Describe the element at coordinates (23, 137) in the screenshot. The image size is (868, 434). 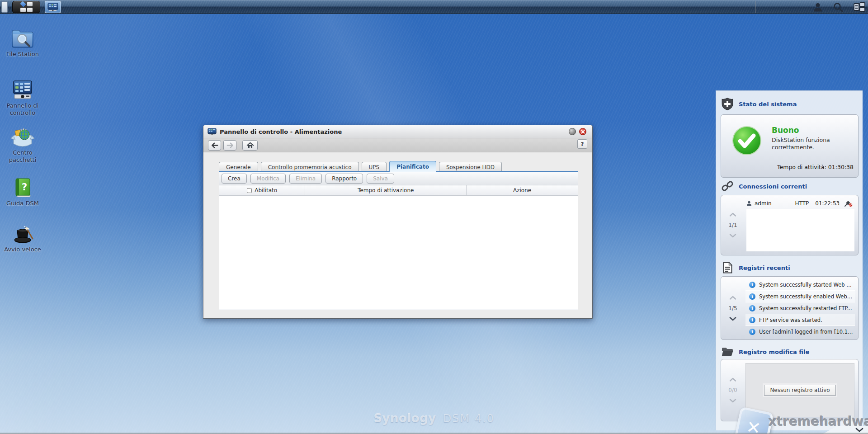
I see `package-center-icon` at that location.